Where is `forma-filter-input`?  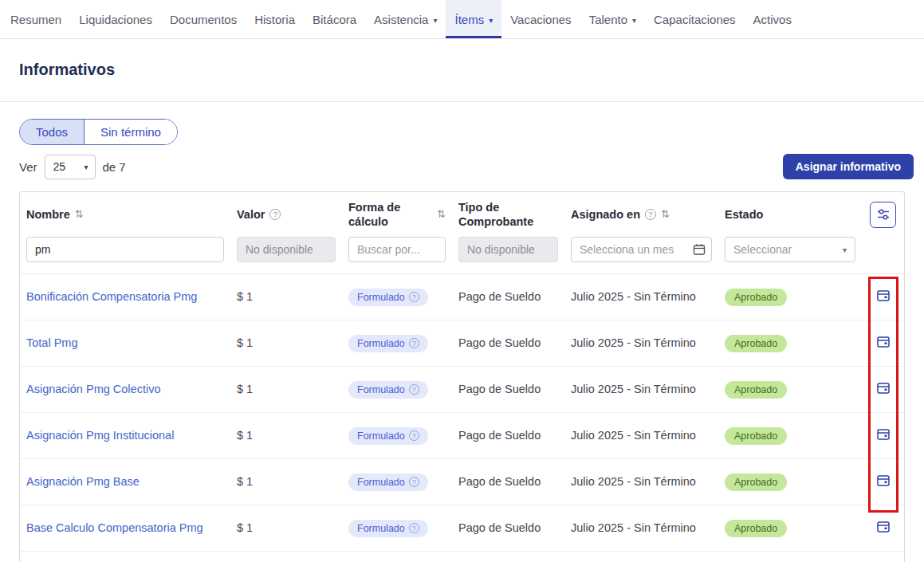
forma-filter-input is located at coordinates (397, 250).